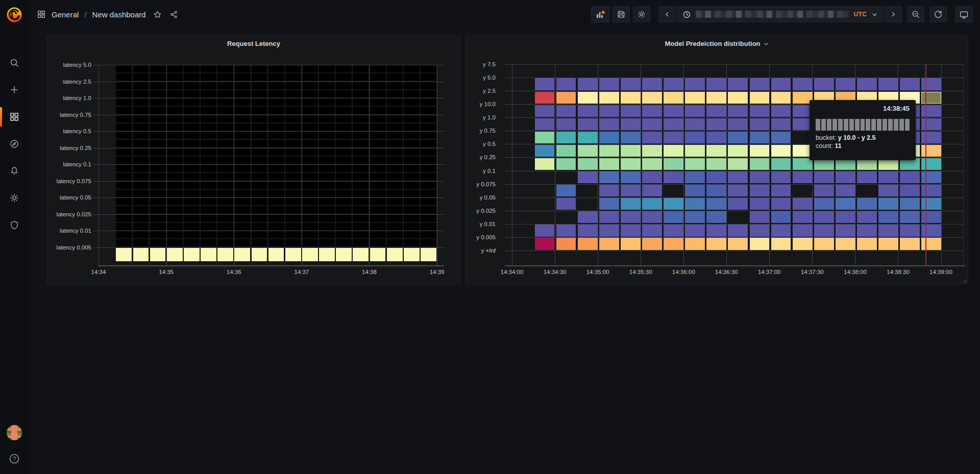 The height and width of the screenshot is (474, 980). I want to click on sidebar-item-explore, so click(14, 144).